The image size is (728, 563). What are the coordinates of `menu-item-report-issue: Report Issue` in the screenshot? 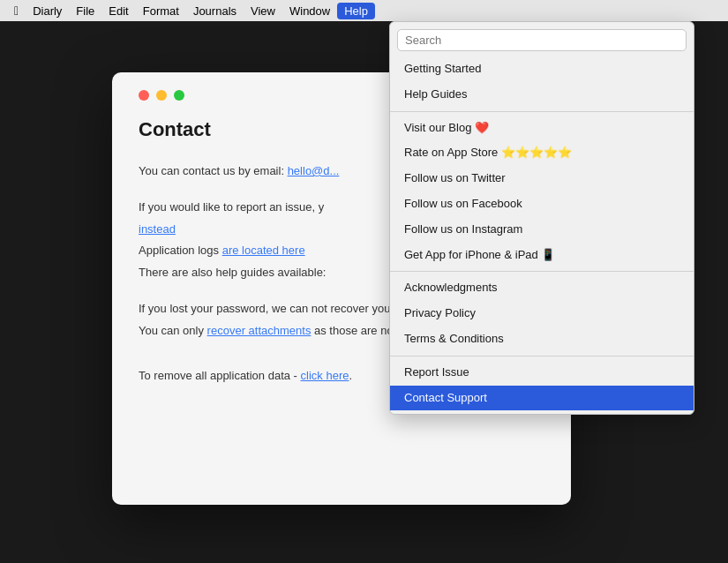 It's located at (542, 372).